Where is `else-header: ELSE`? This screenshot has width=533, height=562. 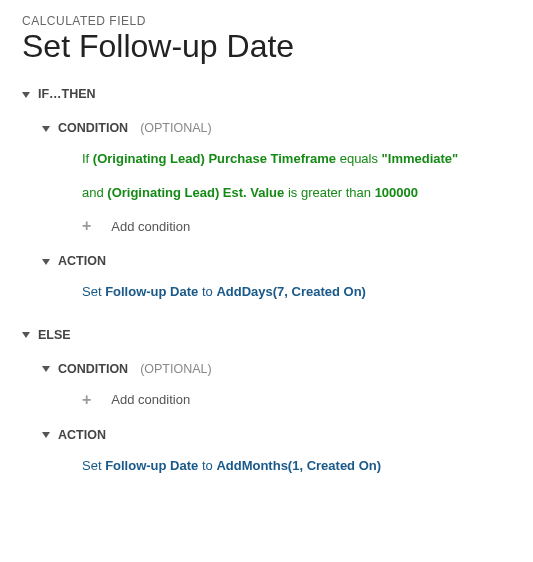 else-header: ELSE is located at coordinates (266, 335).